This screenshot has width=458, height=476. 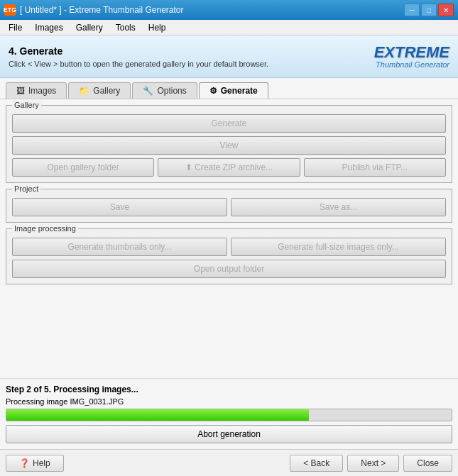 I want to click on close-label: Close, so click(x=427, y=463).